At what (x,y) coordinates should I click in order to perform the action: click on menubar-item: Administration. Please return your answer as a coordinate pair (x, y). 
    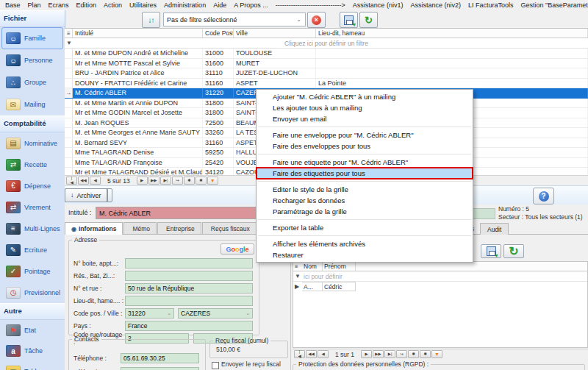
    Looking at the image, I should click on (185, 5).